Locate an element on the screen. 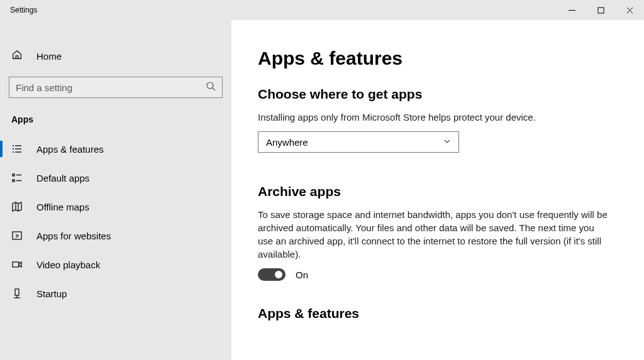 The image size is (644, 360). search-icon is located at coordinates (211, 87).